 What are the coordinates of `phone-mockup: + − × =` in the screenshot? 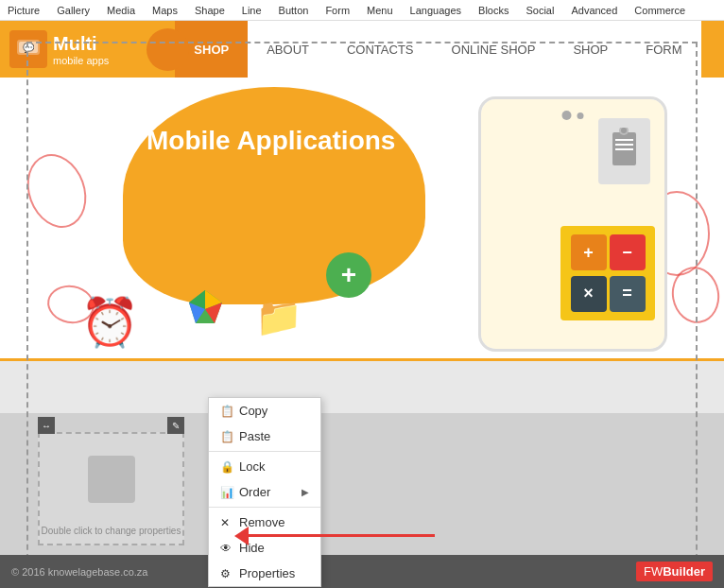 It's located at (573, 224).